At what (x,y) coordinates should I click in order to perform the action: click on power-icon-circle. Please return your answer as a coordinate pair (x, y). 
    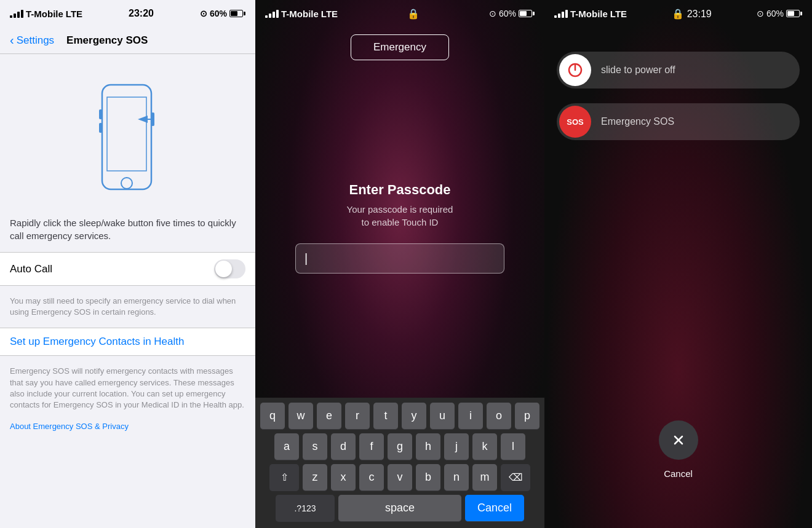
    Looking at the image, I should click on (575, 70).